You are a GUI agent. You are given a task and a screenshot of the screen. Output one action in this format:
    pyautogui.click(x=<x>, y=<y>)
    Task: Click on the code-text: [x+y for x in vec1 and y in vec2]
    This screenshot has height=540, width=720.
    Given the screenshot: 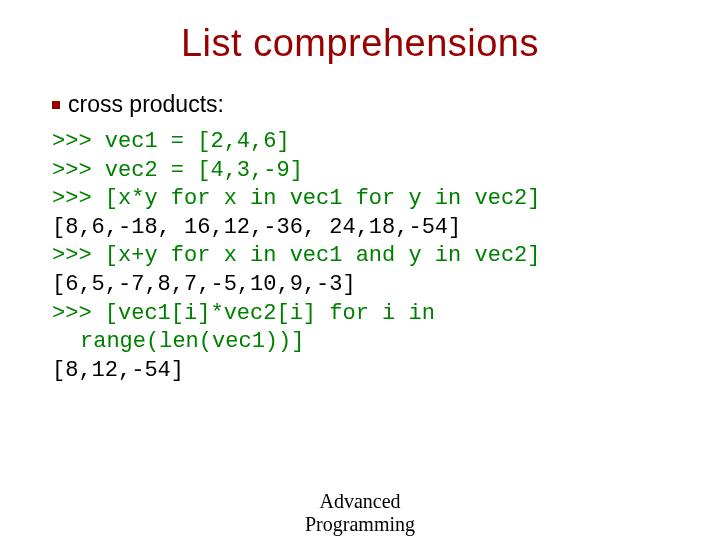 What is the action you would take?
    pyautogui.click(x=323, y=256)
    